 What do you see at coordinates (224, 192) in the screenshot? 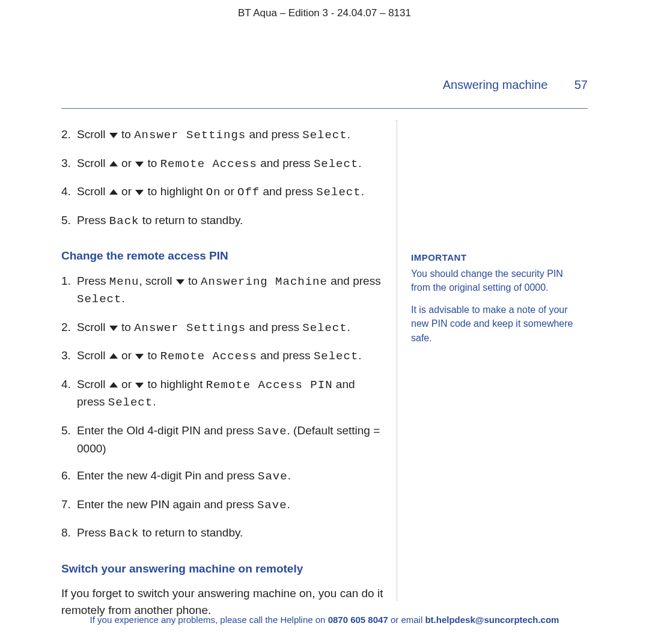
I see `instruction-step: 4.Scroll or to highlight On or Off and p…` at bounding box center [224, 192].